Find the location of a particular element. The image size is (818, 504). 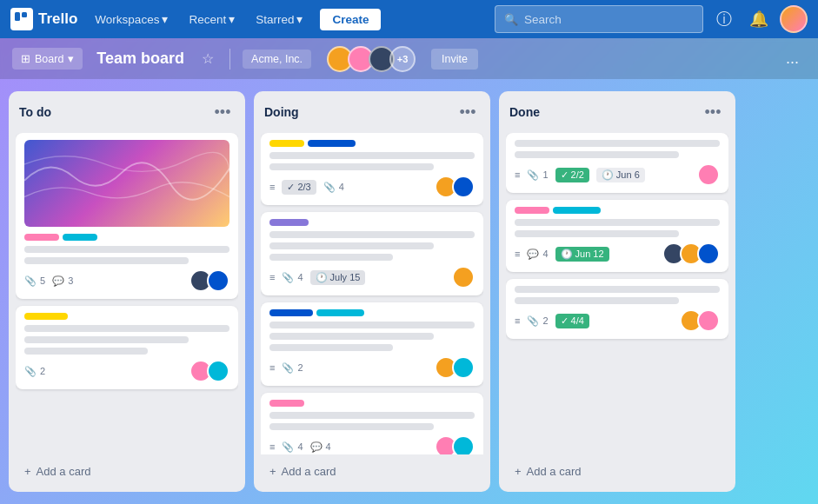

card-footer: ≡ 📎 2 is located at coordinates (372, 368).